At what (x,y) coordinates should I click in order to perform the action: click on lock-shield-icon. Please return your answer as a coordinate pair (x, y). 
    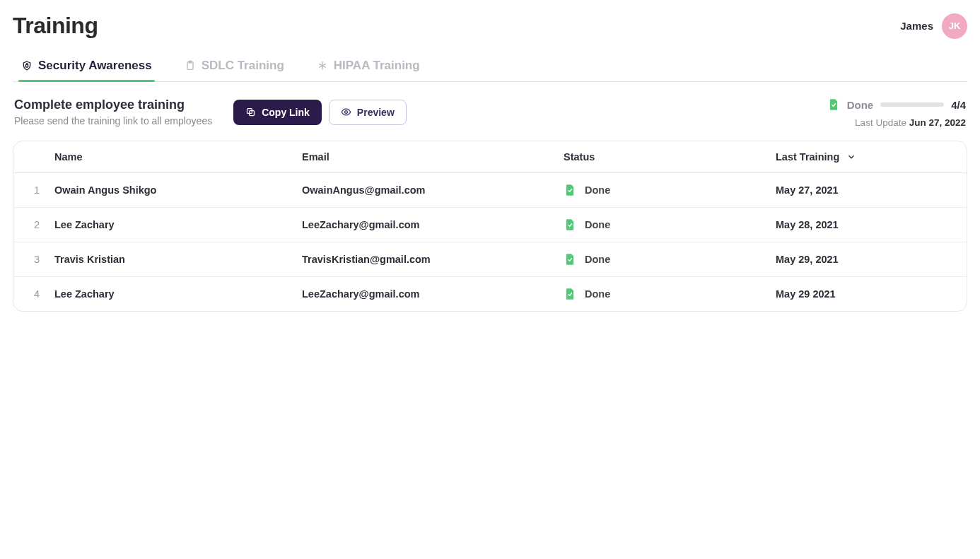
    Looking at the image, I should click on (27, 66).